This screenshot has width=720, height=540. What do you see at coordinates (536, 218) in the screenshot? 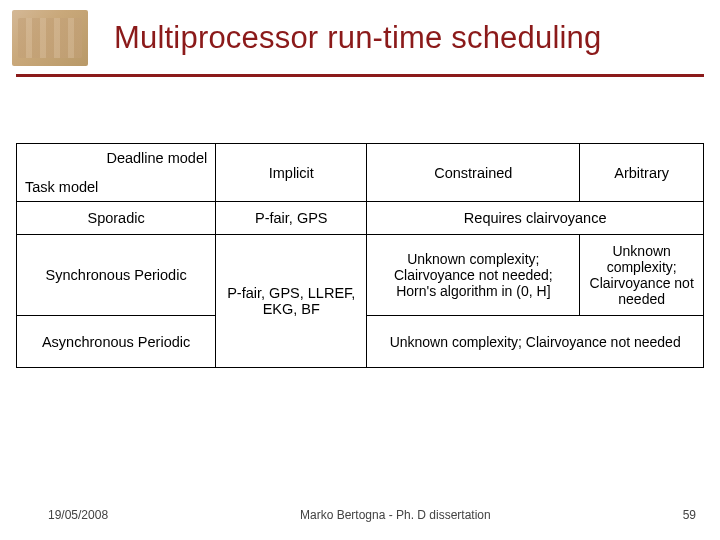
I see `cell-sporadic-span: Requires clairvoyance` at bounding box center [536, 218].